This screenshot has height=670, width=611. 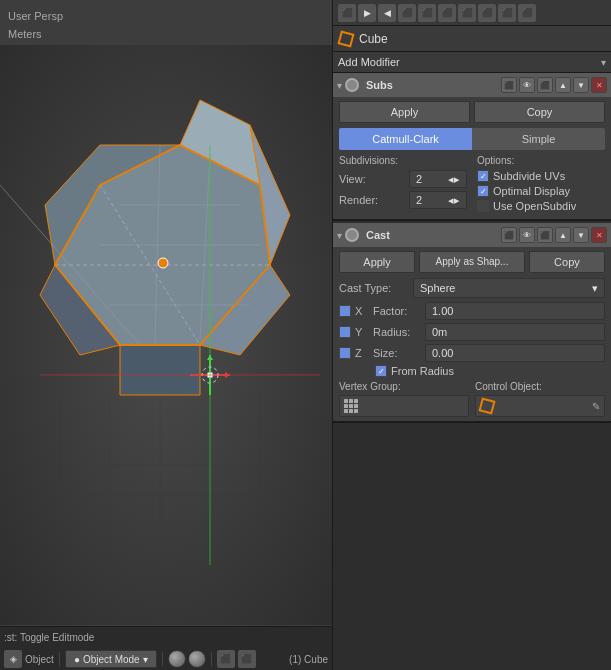 What do you see at coordinates (599, 85) in the screenshot?
I see `subs-delete-icon: ✕` at bounding box center [599, 85].